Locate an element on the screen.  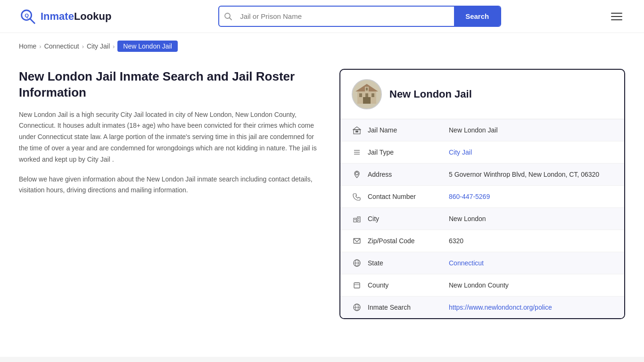
search-button: Search is located at coordinates (477, 16).